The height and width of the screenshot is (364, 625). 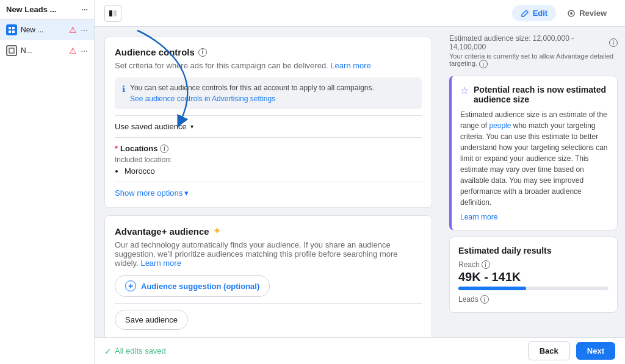 What do you see at coordinates (273, 171) in the screenshot?
I see `location-item: Morocco` at bounding box center [273, 171].